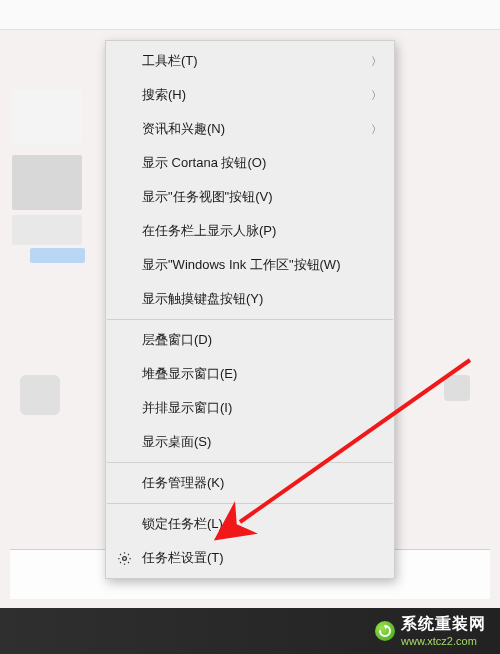 The image size is (500, 654). Describe the element at coordinates (250, 442) in the screenshot. I see `menu-item-showdesktop: 显示桌面(S)` at that location.